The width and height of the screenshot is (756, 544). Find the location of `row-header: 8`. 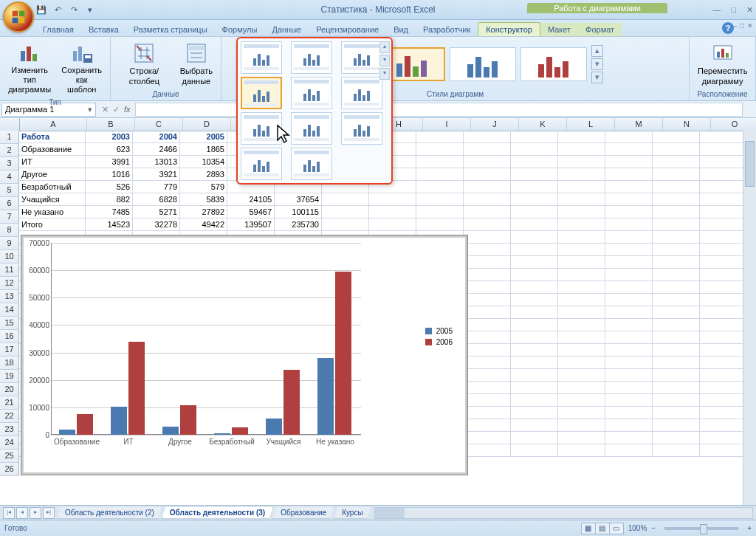

row-header: 8 is located at coordinates (10, 230).